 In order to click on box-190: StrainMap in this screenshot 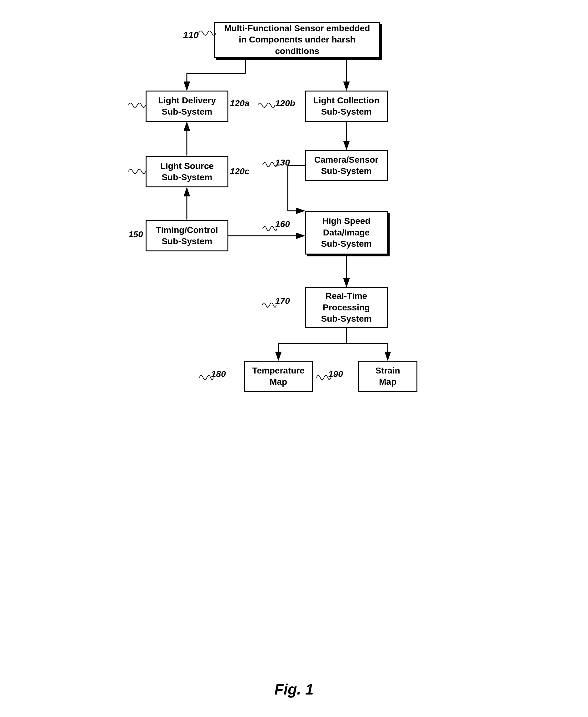, I will do `click(387, 376)`.